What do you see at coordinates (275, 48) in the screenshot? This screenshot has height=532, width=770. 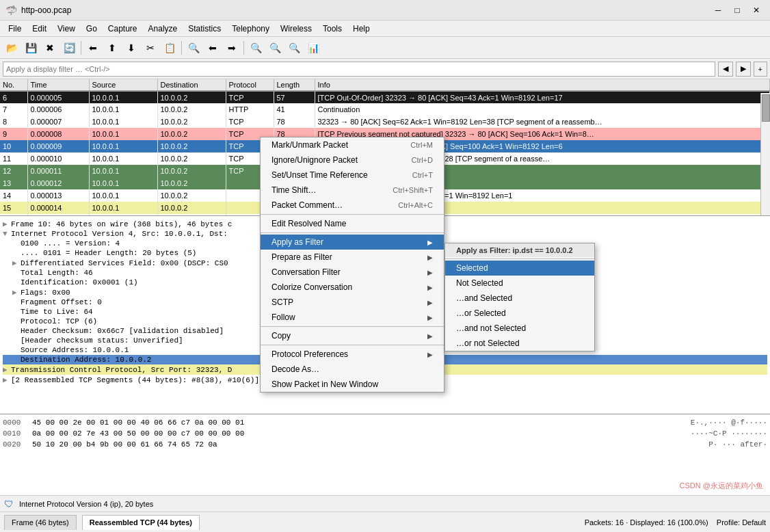 I see `toolbar-zoom-out: 🔍` at bounding box center [275, 48].